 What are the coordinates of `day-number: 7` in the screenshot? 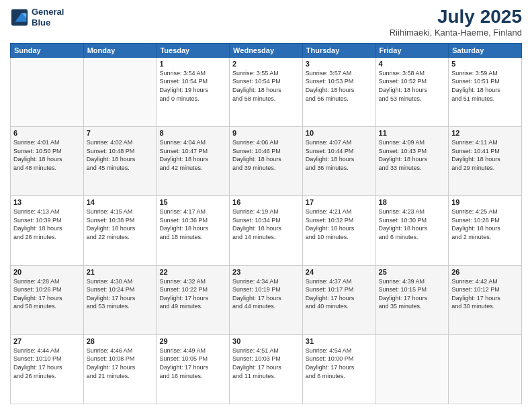 It's located at (120, 133).